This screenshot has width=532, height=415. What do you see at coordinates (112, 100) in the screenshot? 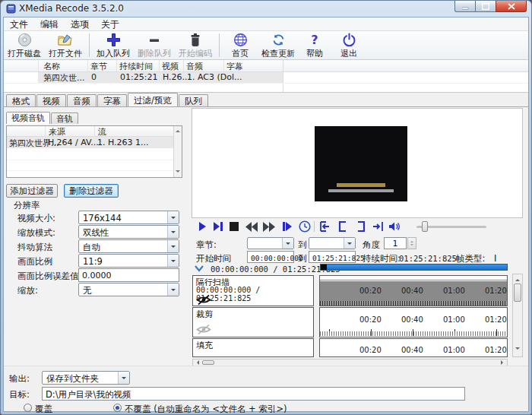
I see `tab-subtitle: 字幕` at bounding box center [112, 100].